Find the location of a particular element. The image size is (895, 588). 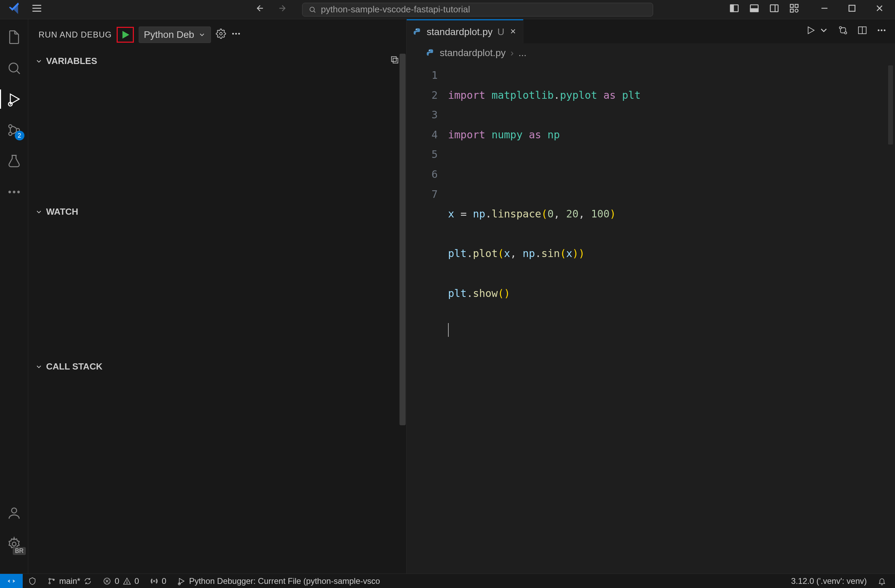

section-variables-header: VARIABLES is located at coordinates (217, 61).